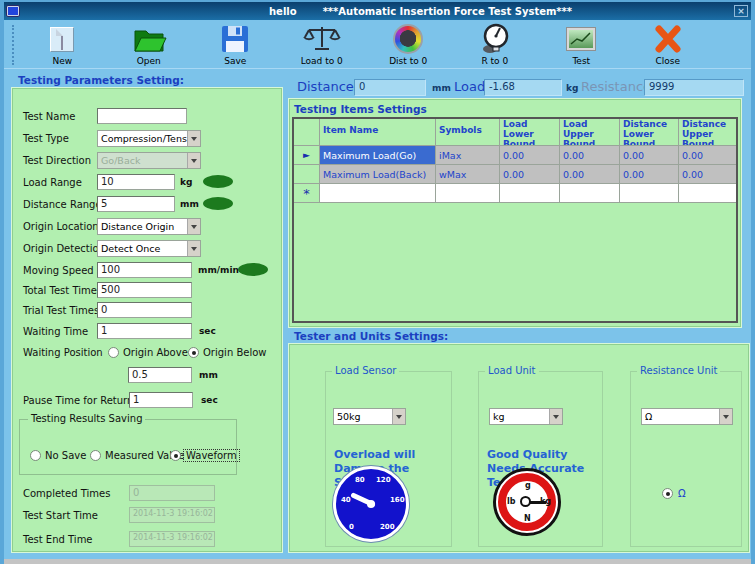  What do you see at coordinates (582, 46) in the screenshot?
I see `test-button: Test` at bounding box center [582, 46].